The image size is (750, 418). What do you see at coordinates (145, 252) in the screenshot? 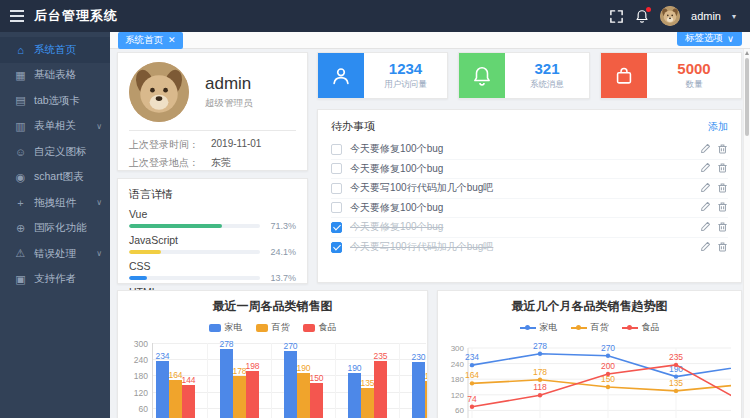
I see `progress-fill` at bounding box center [145, 252].